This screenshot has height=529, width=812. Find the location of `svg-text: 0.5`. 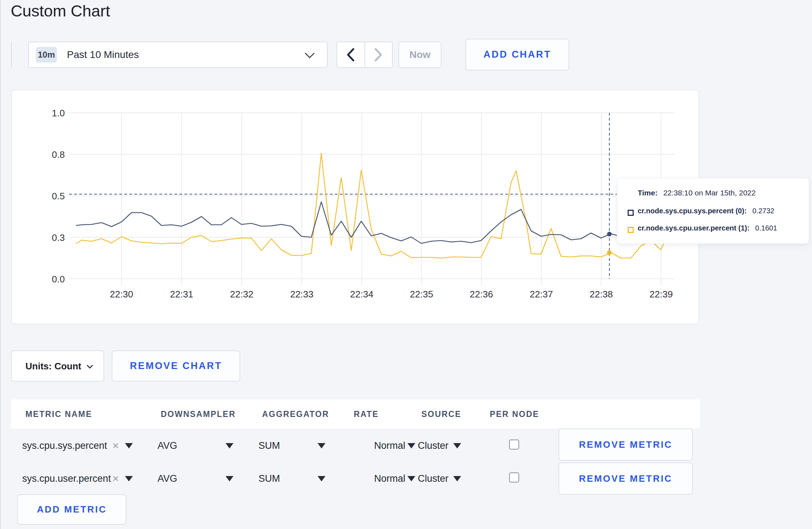

svg-text: 0.5 is located at coordinates (58, 196).